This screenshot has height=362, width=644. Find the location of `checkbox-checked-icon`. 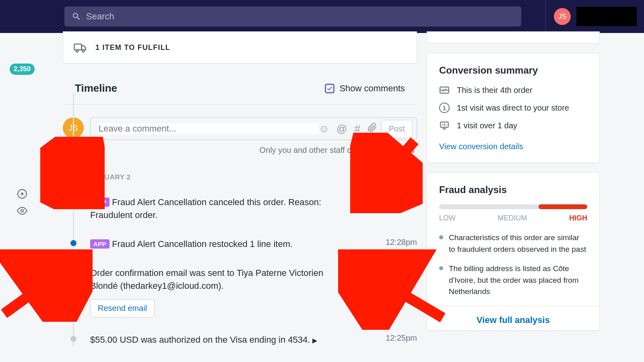

checkbox-checked-icon is located at coordinates (330, 88).